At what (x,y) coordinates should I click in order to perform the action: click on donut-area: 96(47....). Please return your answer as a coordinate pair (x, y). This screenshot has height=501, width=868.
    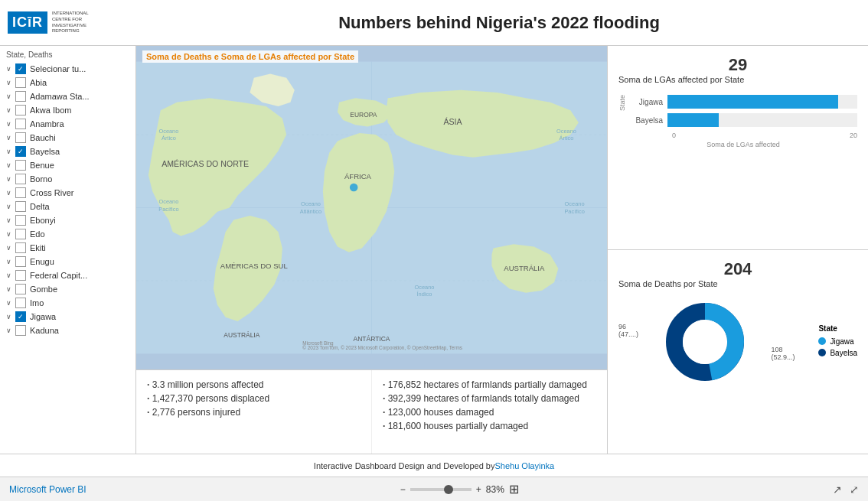
    Looking at the image, I should click on (738, 342).